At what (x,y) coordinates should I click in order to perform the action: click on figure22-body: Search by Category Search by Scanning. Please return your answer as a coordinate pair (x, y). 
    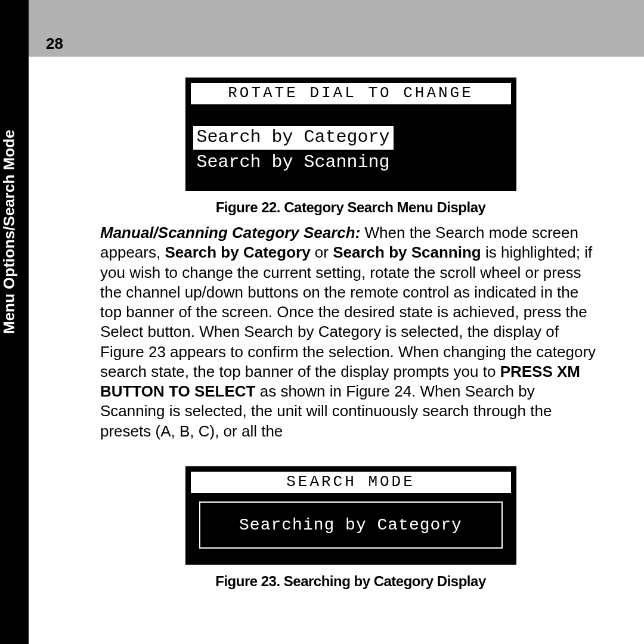
    Looking at the image, I should click on (351, 147).